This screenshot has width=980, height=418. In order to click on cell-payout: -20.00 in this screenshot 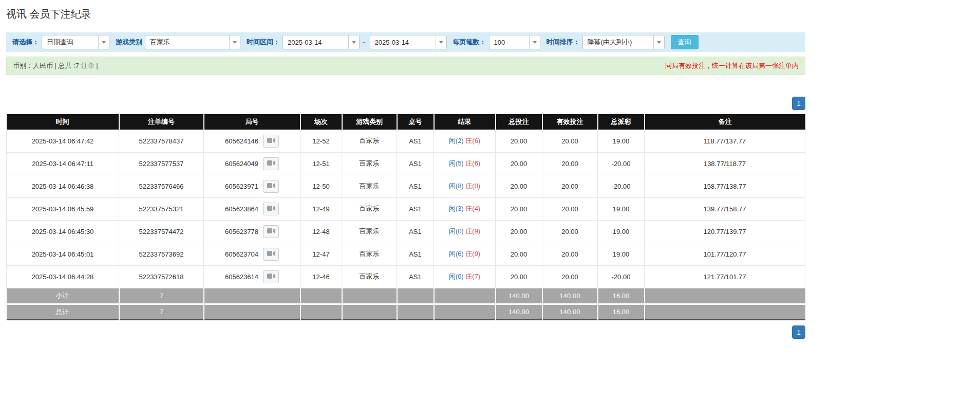, I will do `click(621, 186)`.